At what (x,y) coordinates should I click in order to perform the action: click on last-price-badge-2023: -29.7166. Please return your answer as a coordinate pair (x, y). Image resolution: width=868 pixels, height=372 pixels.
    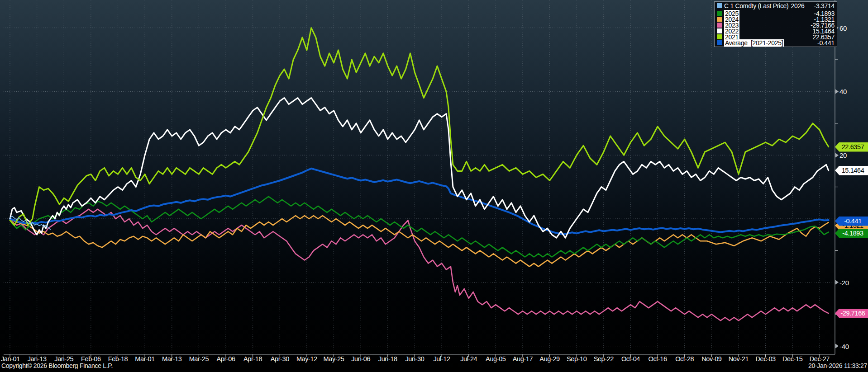
    Looking at the image, I should click on (852, 314).